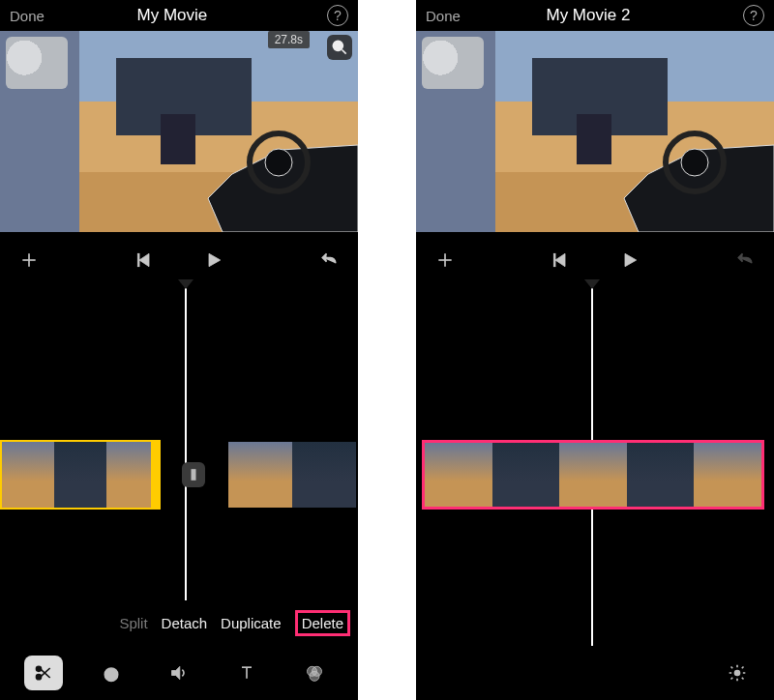  Describe the element at coordinates (234, 623) in the screenshot. I see `clip-action-menu: Split Detach Duplicate Delete` at that location.